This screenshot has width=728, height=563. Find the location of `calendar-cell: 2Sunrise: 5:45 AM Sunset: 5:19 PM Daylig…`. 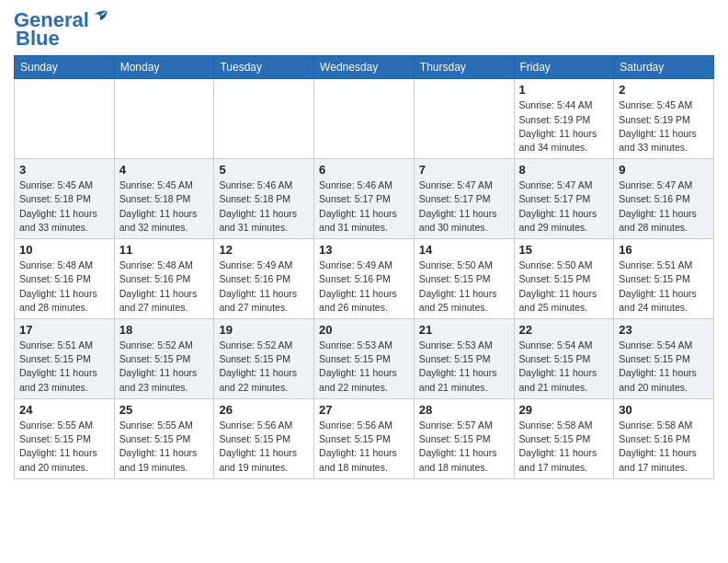

calendar-cell: 2Sunrise: 5:45 AM Sunset: 5:19 PM Daylig… is located at coordinates (664, 120).